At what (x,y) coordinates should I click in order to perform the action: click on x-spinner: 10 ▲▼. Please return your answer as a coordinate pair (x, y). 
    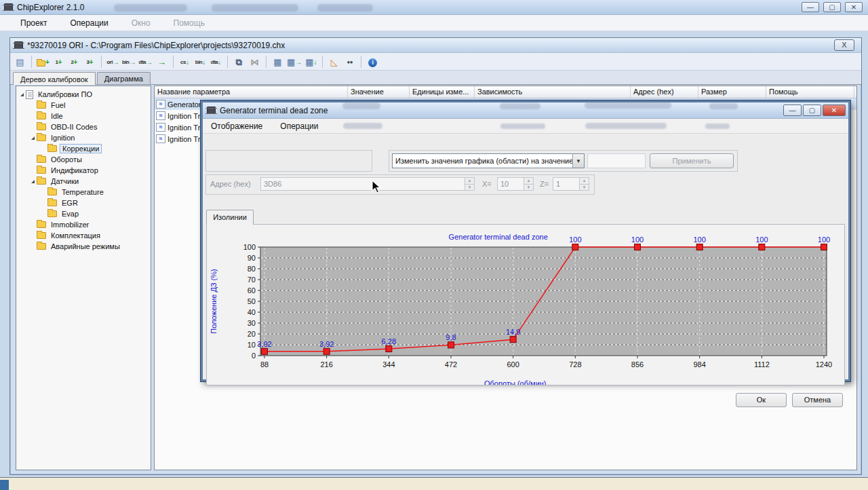
    Looking at the image, I should click on (515, 184).